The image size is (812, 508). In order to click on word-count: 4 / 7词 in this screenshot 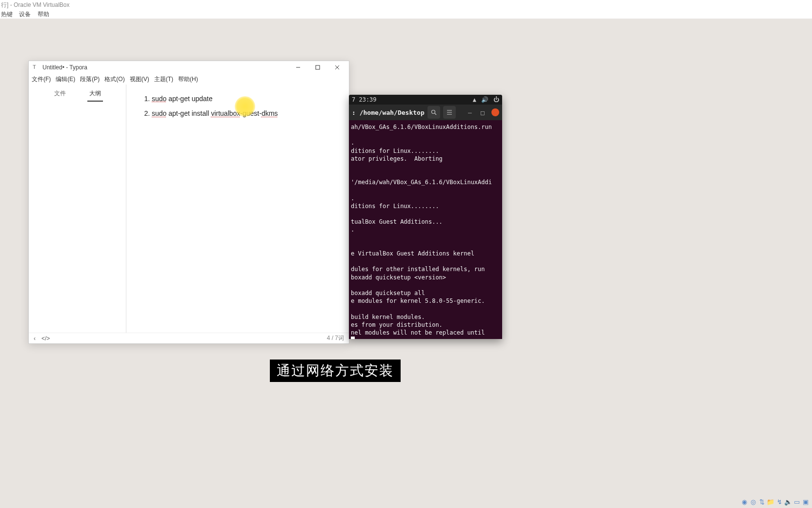, I will do `click(336, 338)`.